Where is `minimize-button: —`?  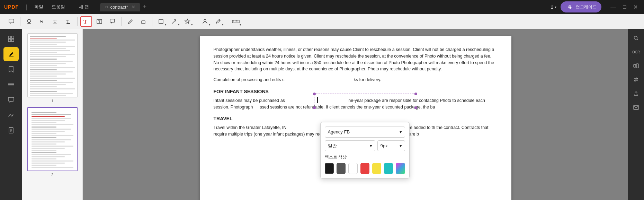 minimize-button: — is located at coordinates (613, 7).